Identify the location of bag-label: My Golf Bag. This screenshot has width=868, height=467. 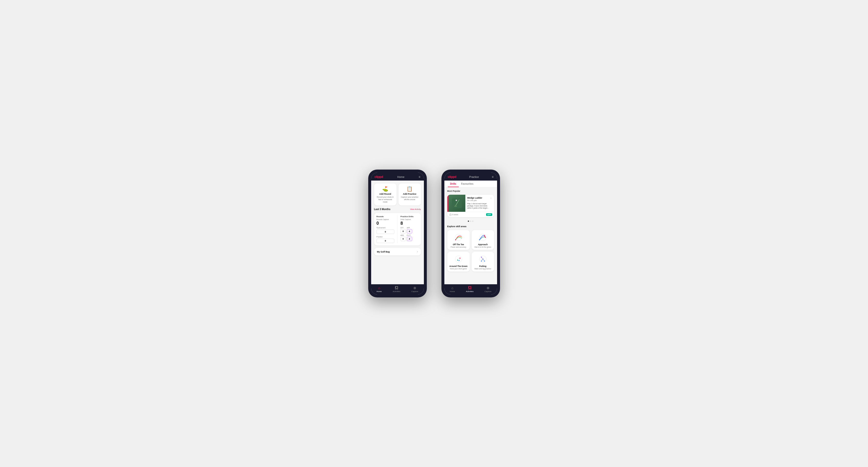
(383, 252).